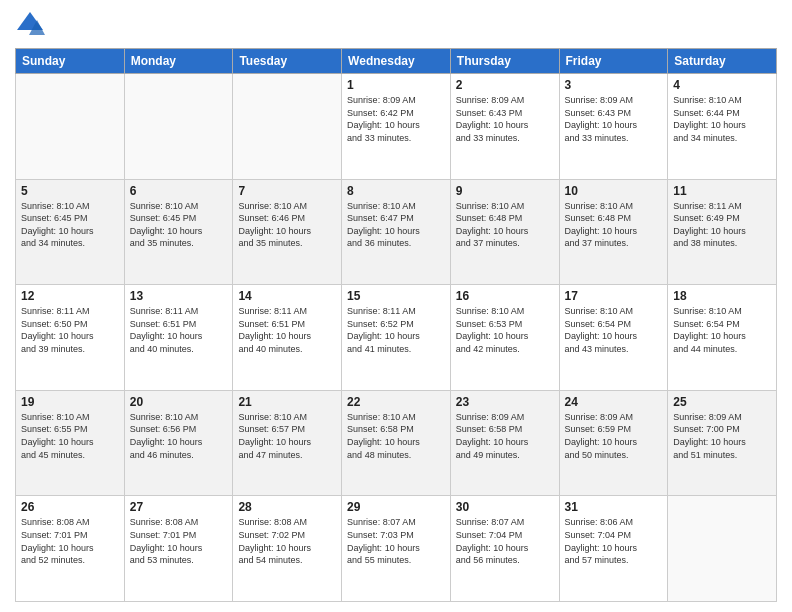 This screenshot has width=792, height=612. I want to click on day-info: Sunrise: 8:09 AM Sunset: 7:00 PM Dayligh…, so click(722, 436).